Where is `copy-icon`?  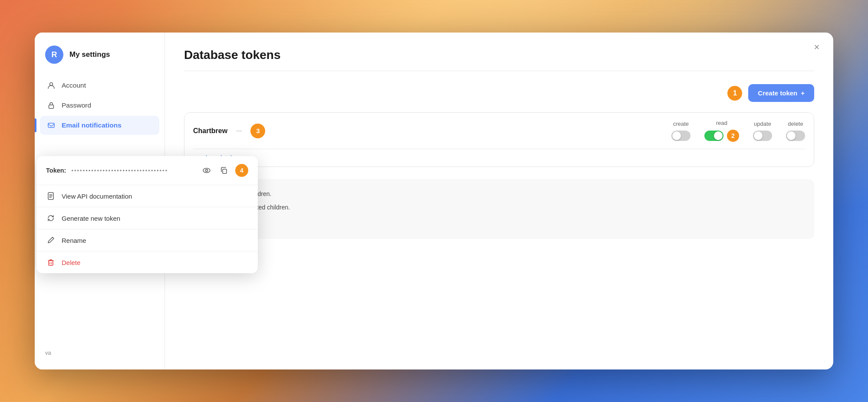 copy-icon is located at coordinates (224, 170).